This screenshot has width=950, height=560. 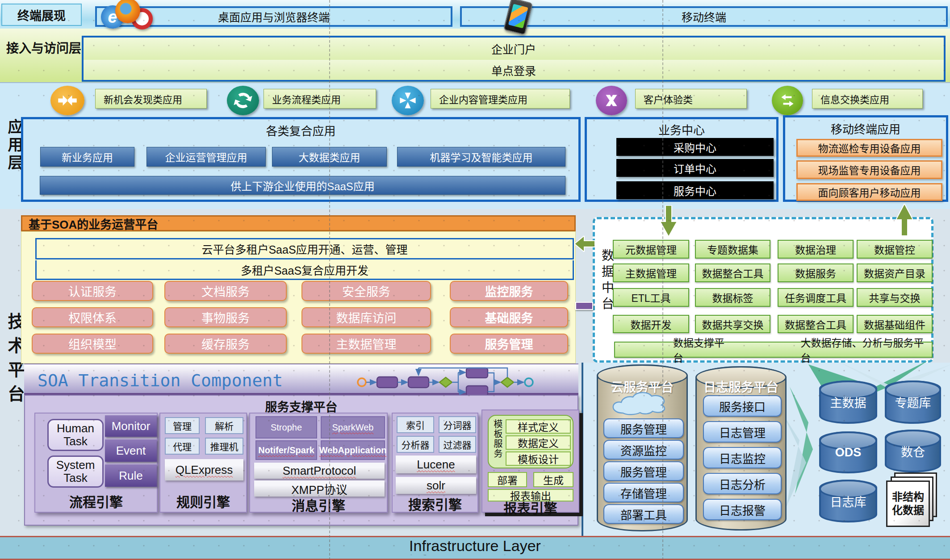 I want to click on message-module-label: Strophe, so click(x=286, y=428).